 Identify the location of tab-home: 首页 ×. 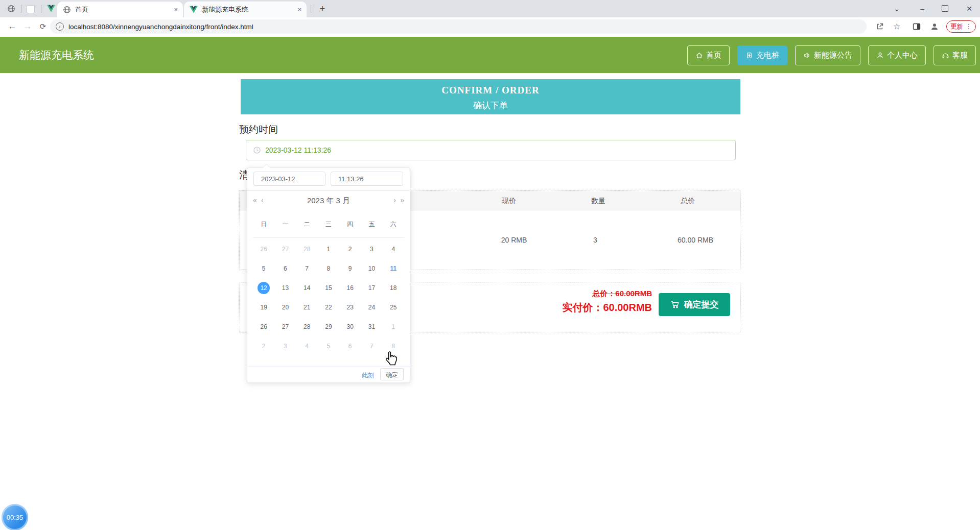
(120, 9).